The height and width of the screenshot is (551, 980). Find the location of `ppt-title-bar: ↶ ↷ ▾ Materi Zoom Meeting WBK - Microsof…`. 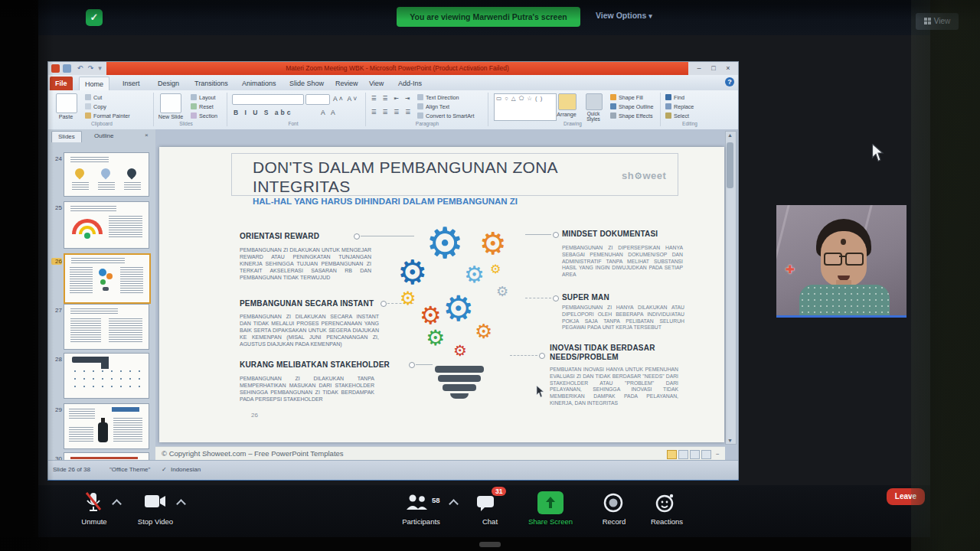

ppt-title-bar: ↶ ↷ ▾ Materi Zoom Meeting WBK - Microsof… is located at coordinates (394, 69).